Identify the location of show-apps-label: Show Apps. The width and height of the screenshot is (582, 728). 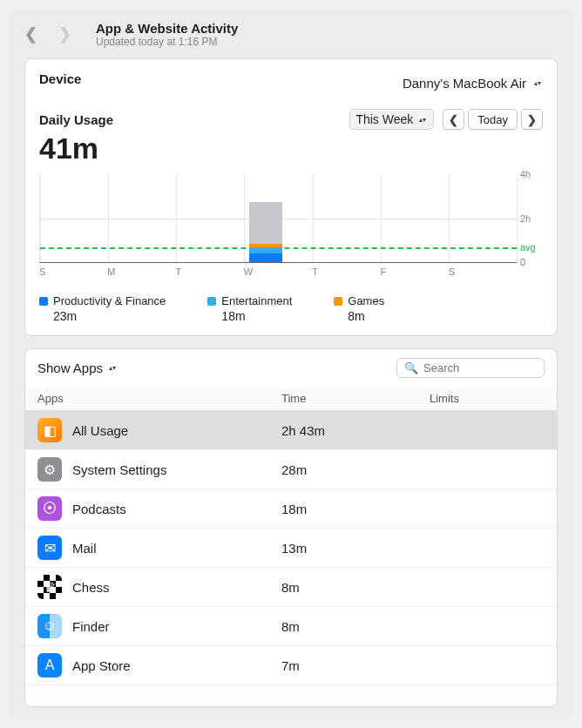
(70, 367).